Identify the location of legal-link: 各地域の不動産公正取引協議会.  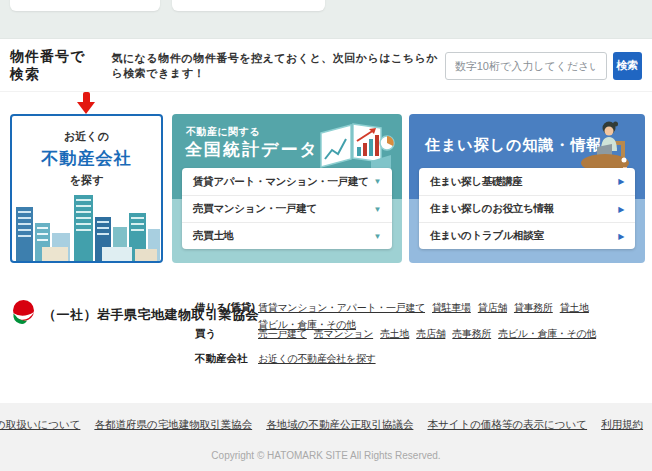
(340, 425).